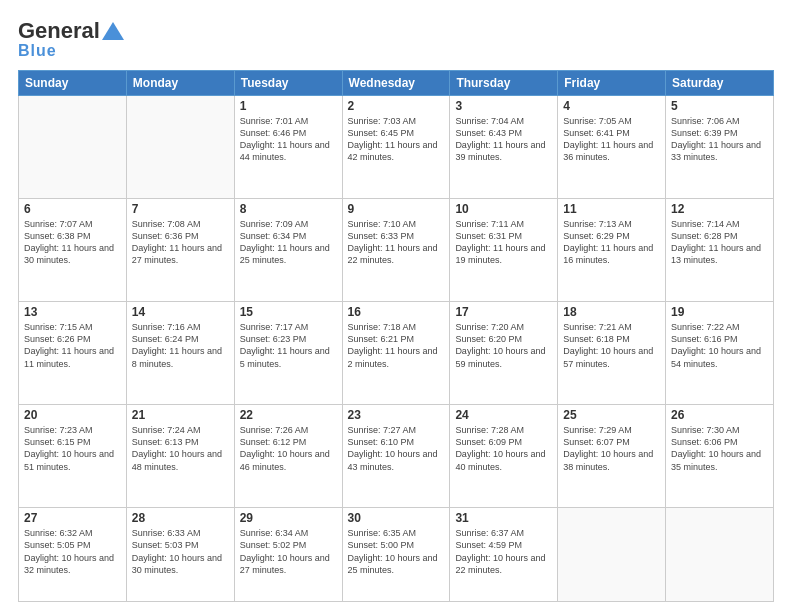 The image size is (792, 612). Describe the element at coordinates (504, 209) in the screenshot. I see `day-number: 10` at that location.